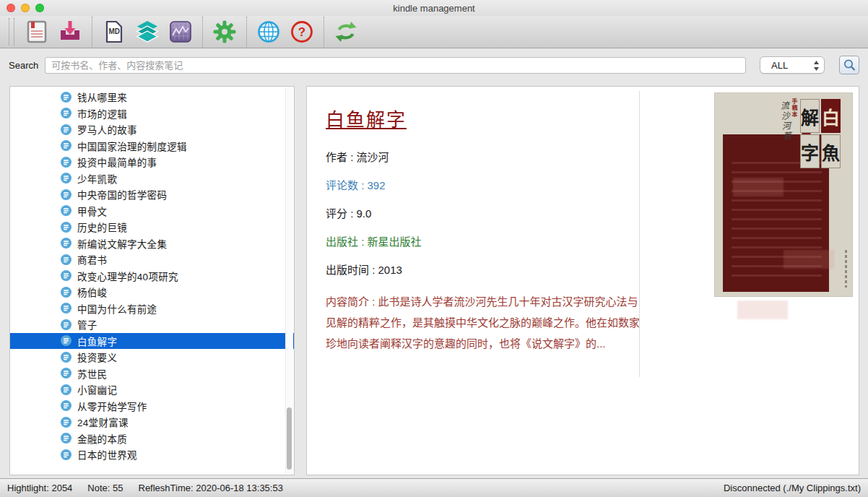  Describe the element at coordinates (147, 32) in the screenshot. I see `layers-icon` at that location.